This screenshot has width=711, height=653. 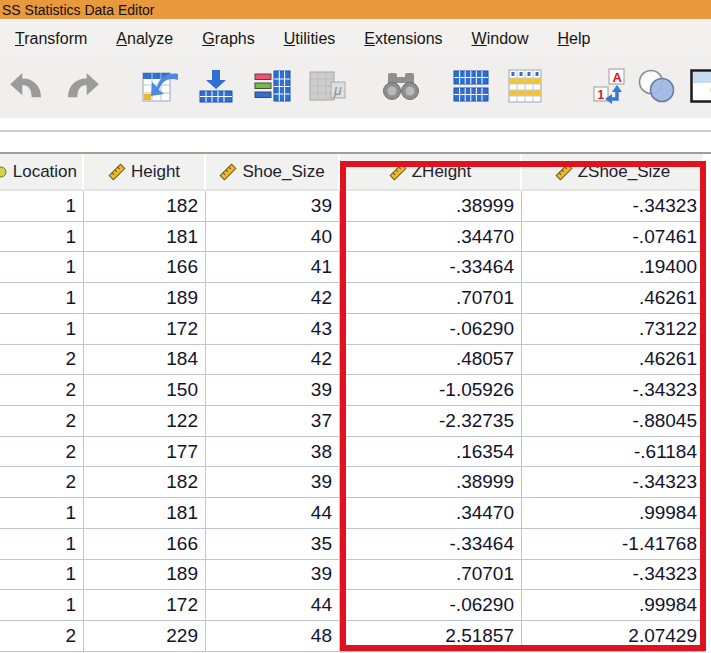 I want to click on table-cell: 35, so click(x=273, y=544).